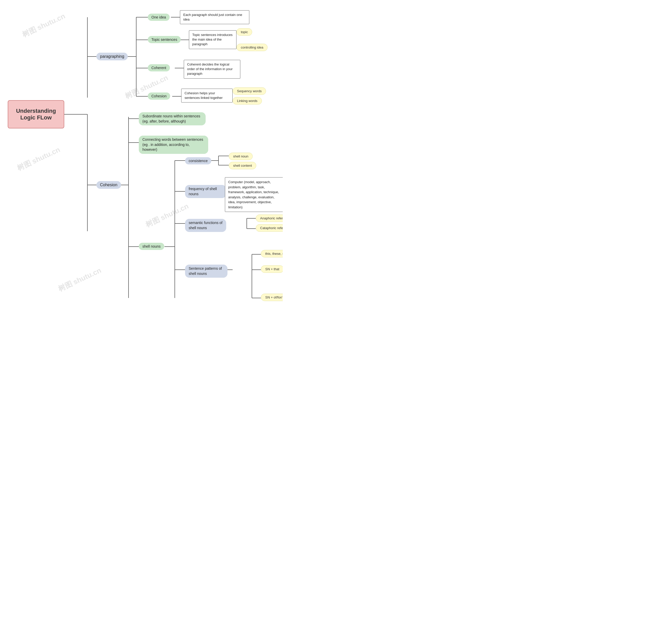 The image size is (658, 644). Describe the element at coordinates (80, 280) in the screenshot. I see `watermark-5: 树图 shutu.cn` at that location.